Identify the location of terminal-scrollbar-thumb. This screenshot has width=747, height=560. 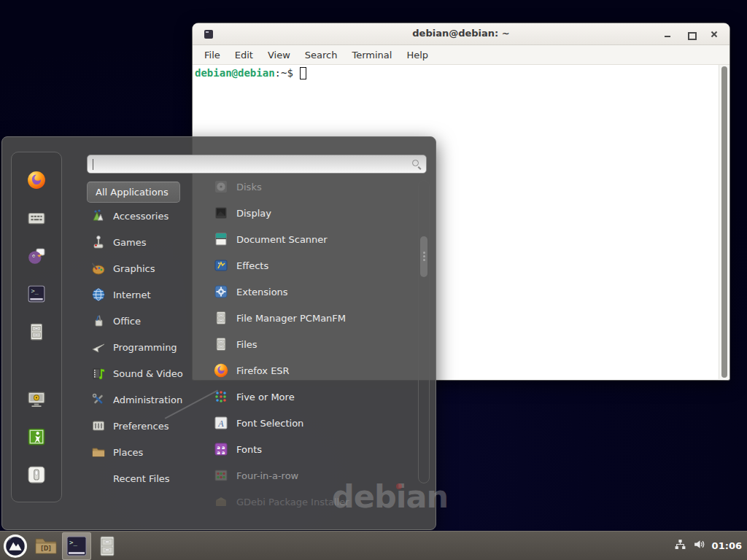
(724, 222).